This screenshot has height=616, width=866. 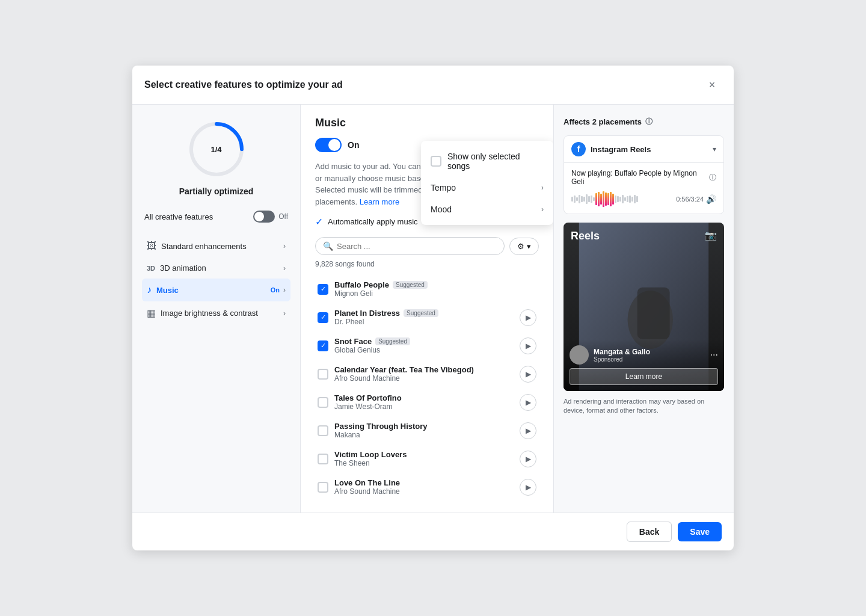 What do you see at coordinates (427, 388) in the screenshot?
I see `song-list: Buffalo People Suggested Mignon Geli Pla…` at bounding box center [427, 388].